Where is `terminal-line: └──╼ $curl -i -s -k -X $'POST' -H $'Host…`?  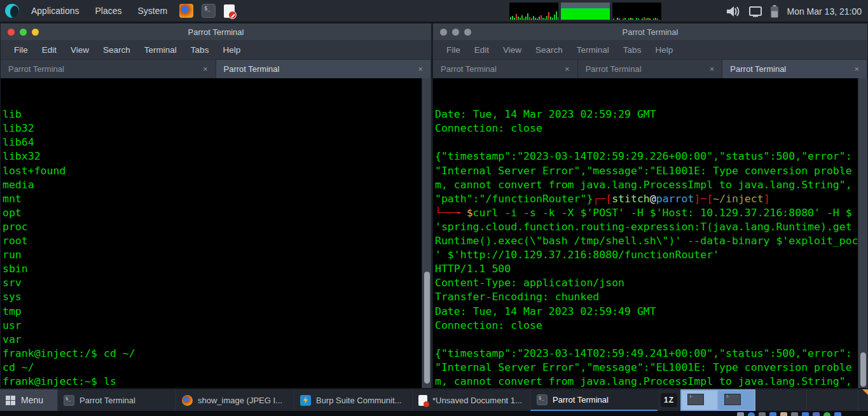
terminal-line: └──╼ $curl -i -s -k -X $'POST' -H $'Host… is located at coordinates (646, 213).